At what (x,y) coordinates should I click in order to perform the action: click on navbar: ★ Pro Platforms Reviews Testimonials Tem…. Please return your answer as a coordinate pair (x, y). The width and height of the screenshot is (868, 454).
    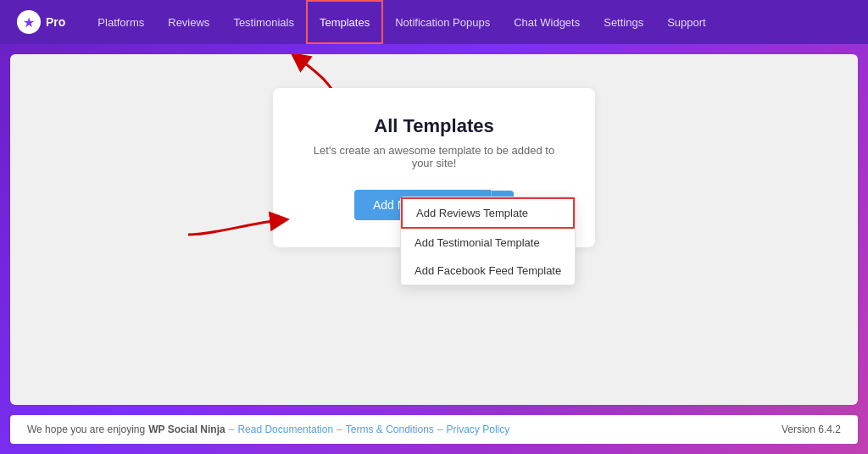
    Looking at the image, I should click on (434, 22).